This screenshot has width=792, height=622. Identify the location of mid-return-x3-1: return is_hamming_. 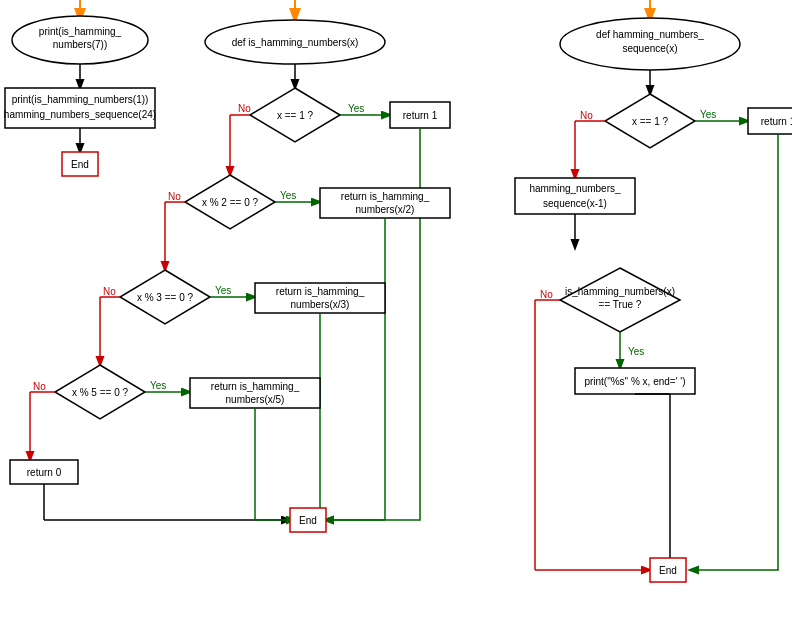
(320, 292).